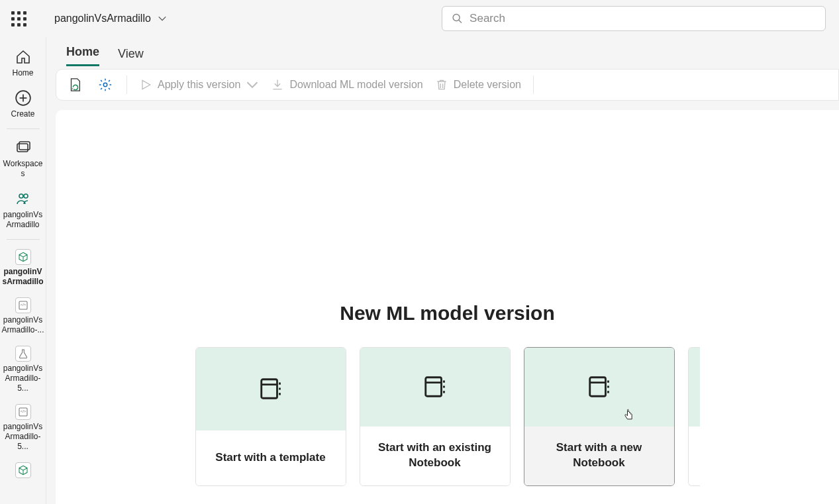 This screenshot has height=504, width=839. Describe the element at coordinates (83, 56) in the screenshot. I see `tab-home: Home` at that location.